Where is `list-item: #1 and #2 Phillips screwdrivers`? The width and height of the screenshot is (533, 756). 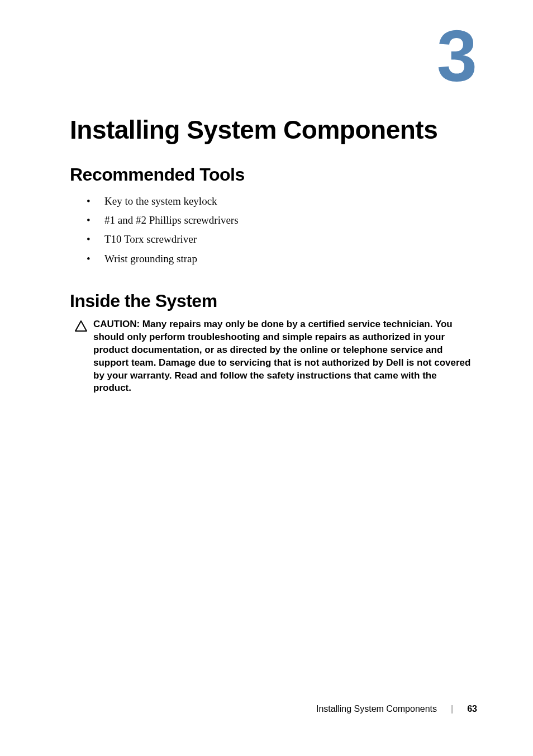
list-item: #1 and #2 Phillips screwdrivers is located at coordinates (282, 220).